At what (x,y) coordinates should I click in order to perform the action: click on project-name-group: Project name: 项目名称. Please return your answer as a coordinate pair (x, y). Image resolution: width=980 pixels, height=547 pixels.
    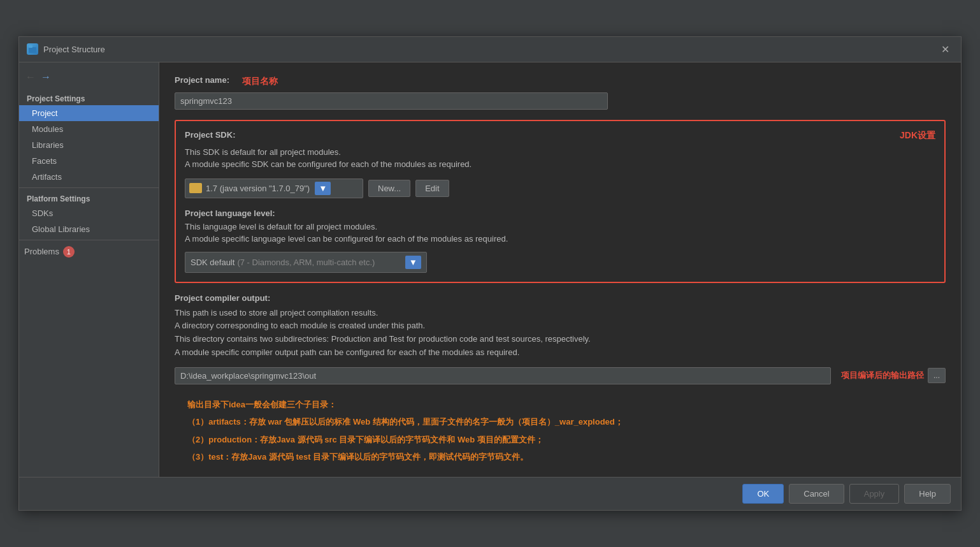
    Looking at the image, I should click on (560, 92).